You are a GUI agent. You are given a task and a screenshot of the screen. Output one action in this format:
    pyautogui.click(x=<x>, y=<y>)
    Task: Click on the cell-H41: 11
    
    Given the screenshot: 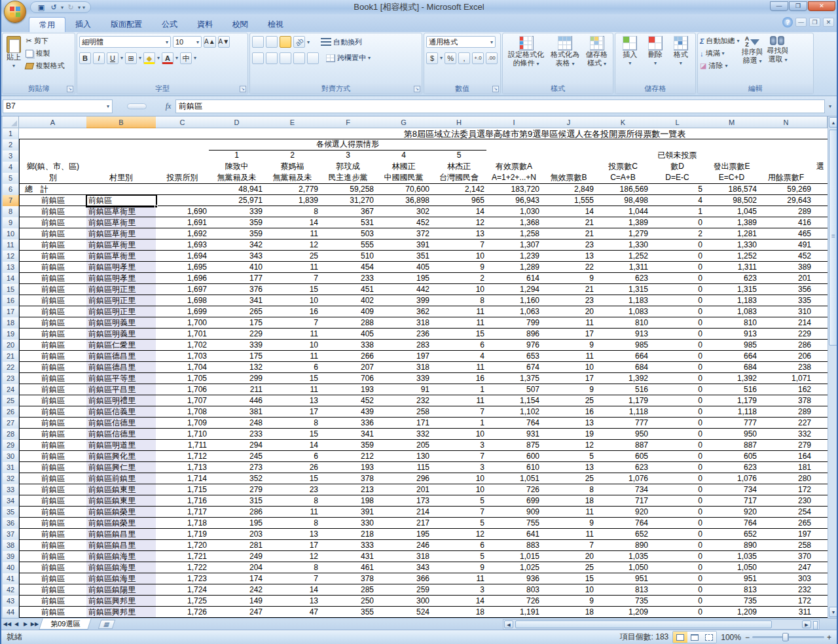 What is the action you would take?
    pyautogui.click(x=460, y=579)
    